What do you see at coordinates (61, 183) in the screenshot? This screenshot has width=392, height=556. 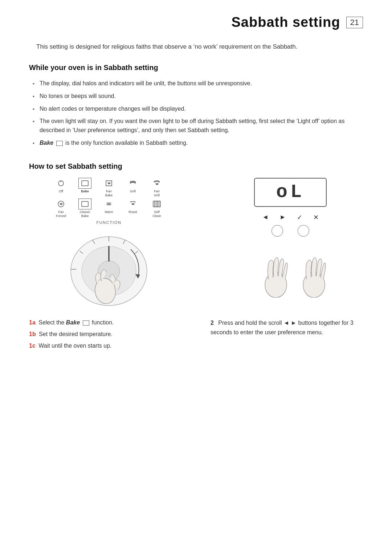 I see `off-icon` at bounding box center [61, 183].